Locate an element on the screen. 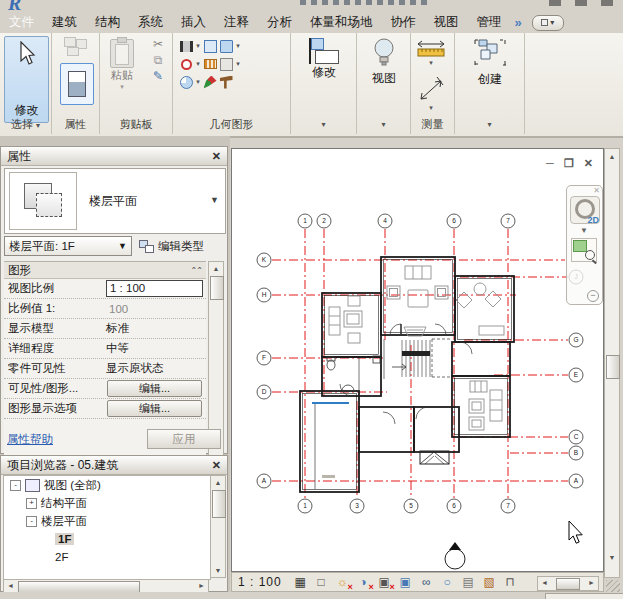  panel-clipboard-label: 剪贴板 is located at coordinates (136, 125).